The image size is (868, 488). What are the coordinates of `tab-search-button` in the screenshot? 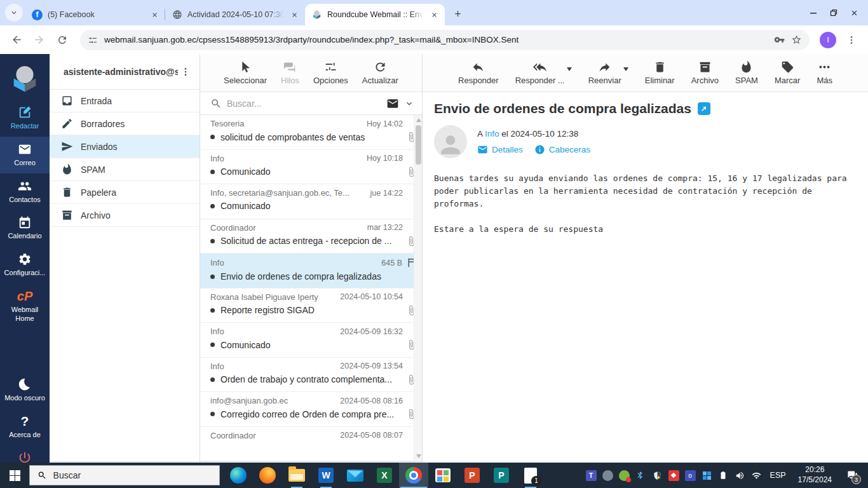 It's located at (14, 13).